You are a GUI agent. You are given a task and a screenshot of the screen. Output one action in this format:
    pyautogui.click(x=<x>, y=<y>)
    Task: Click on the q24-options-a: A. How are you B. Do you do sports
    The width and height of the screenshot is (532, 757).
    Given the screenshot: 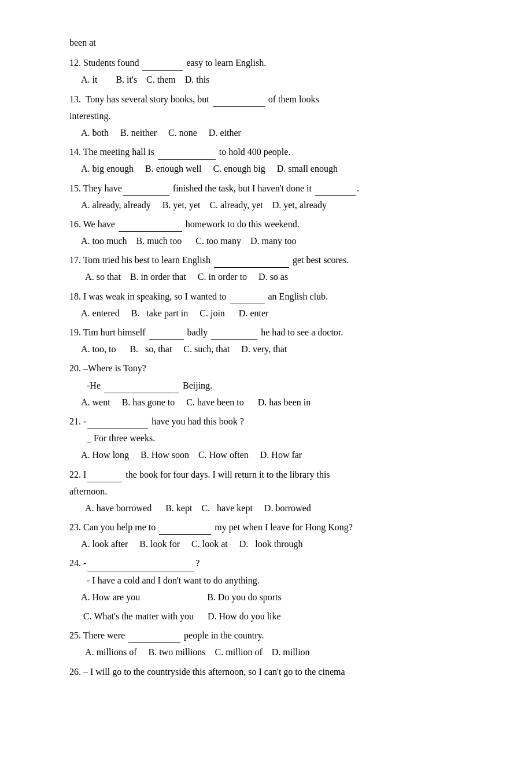 What is the action you would take?
    pyautogui.click(x=266, y=597)
    